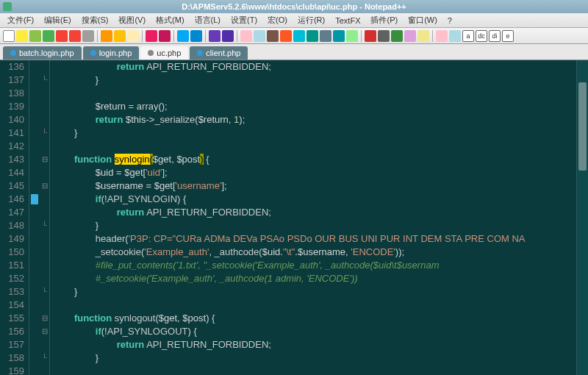  Describe the element at coordinates (468, 36) in the screenshot. I see `letter-a-icon: a` at that location.